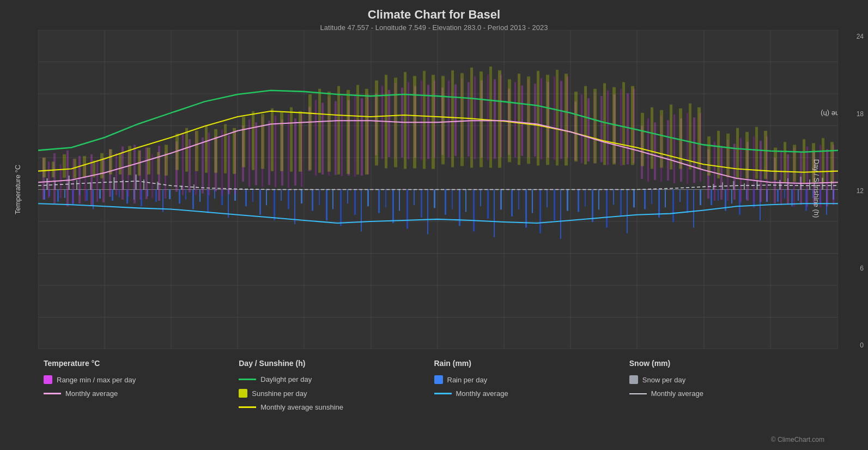  What do you see at coordinates (17, 190) in the screenshot?
I see `y-axis-left-label: Temperature °C` at bounding box center [17, 190].